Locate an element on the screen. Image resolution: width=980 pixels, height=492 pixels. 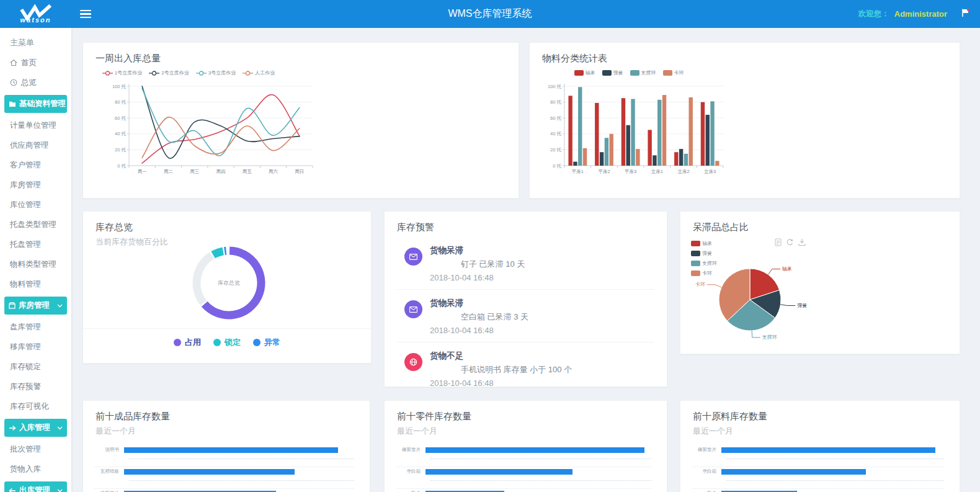
svg-text: 0 托 is located at coordinates (557, 166).